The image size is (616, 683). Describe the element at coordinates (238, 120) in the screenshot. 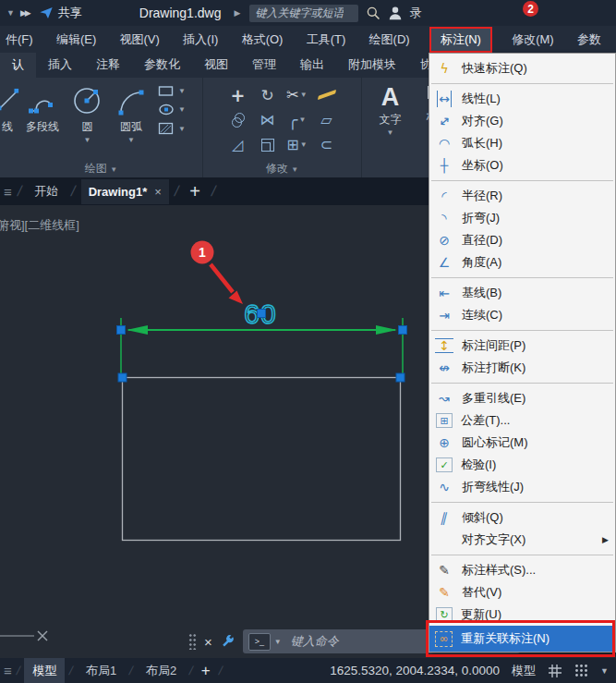

I see `copy-icon` at that location.